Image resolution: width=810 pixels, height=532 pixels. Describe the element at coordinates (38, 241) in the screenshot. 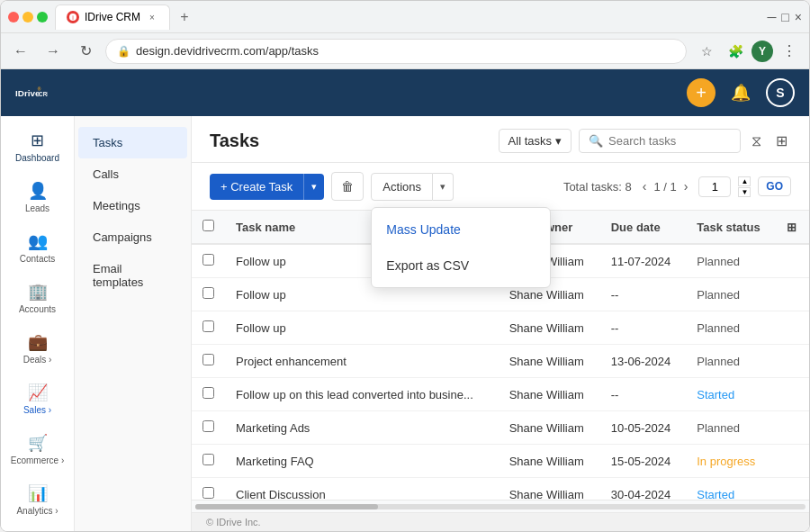

I see `contacts-icon: 👥` at that location.